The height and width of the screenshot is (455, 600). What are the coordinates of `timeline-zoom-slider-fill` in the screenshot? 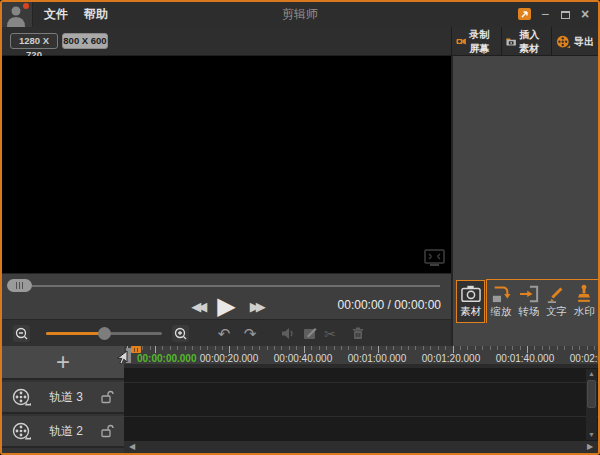 It's located at (75, 334).